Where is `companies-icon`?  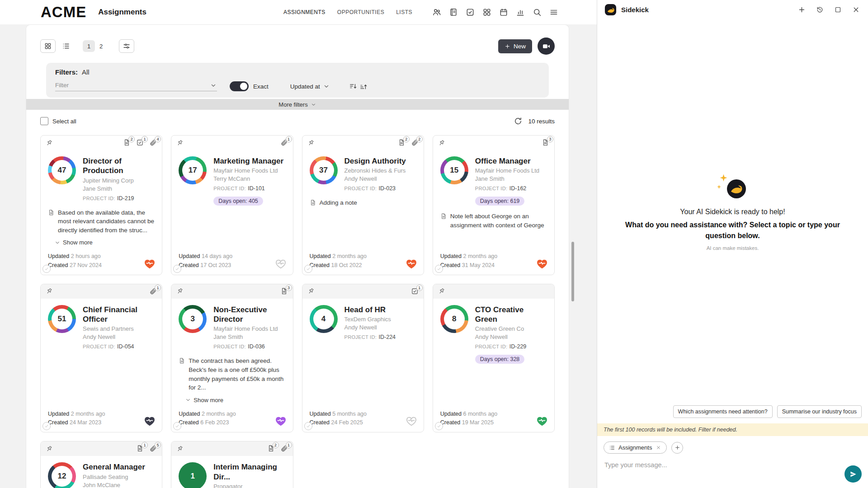 companies-icon is located at coordinates (453, 12).